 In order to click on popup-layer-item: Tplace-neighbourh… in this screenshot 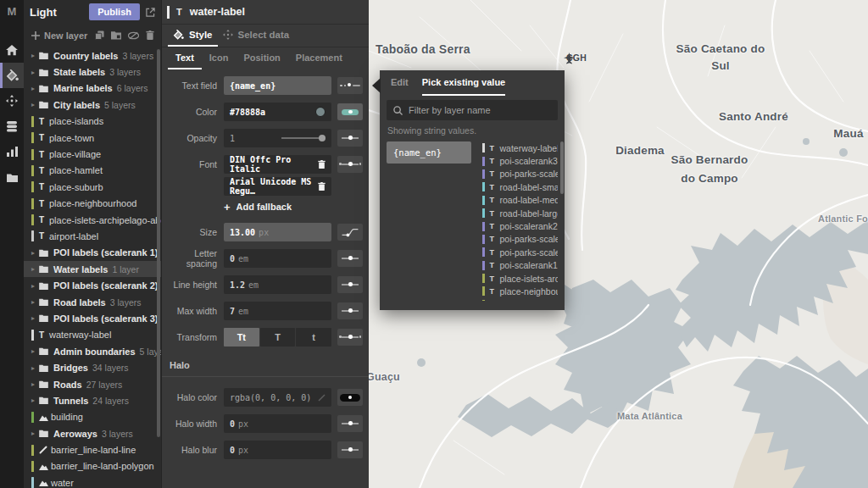, I will do `click(520, 291)`.